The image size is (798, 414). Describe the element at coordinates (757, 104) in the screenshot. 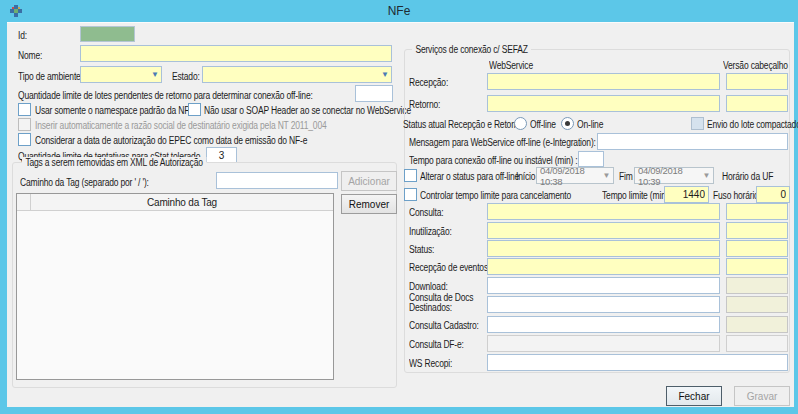

I see `retorno-versao-input` at that location.